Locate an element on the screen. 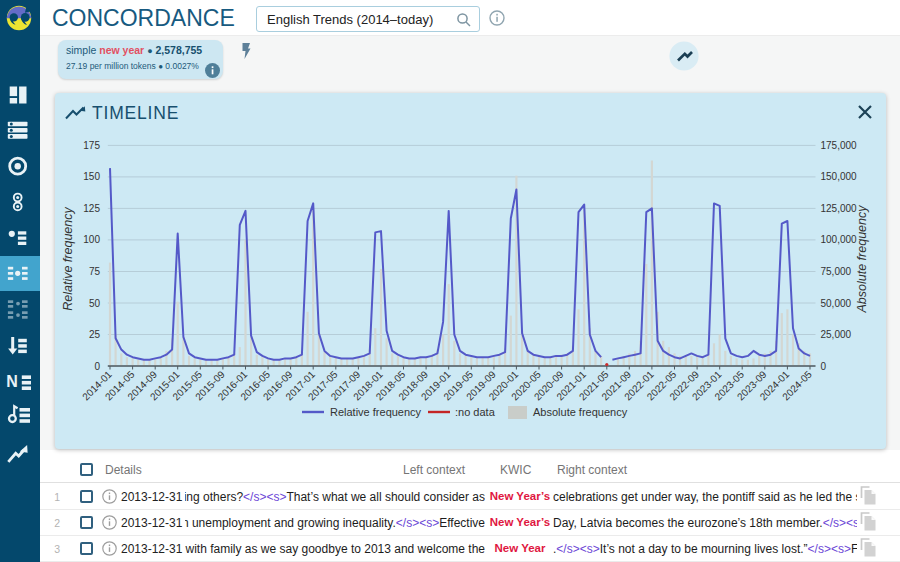 This screenshot has width=900, height=562. svg-text: N is located at coordinates (12, 382).